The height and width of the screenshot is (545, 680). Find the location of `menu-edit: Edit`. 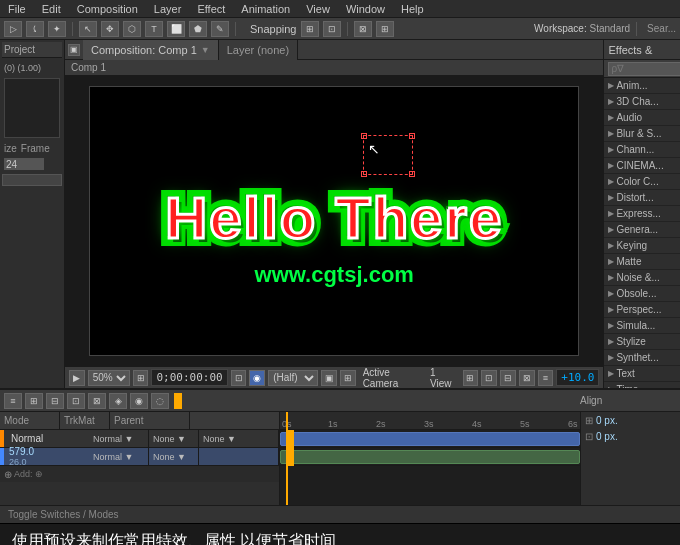

menu-edit: Edit is located at coordinates (52, 9).